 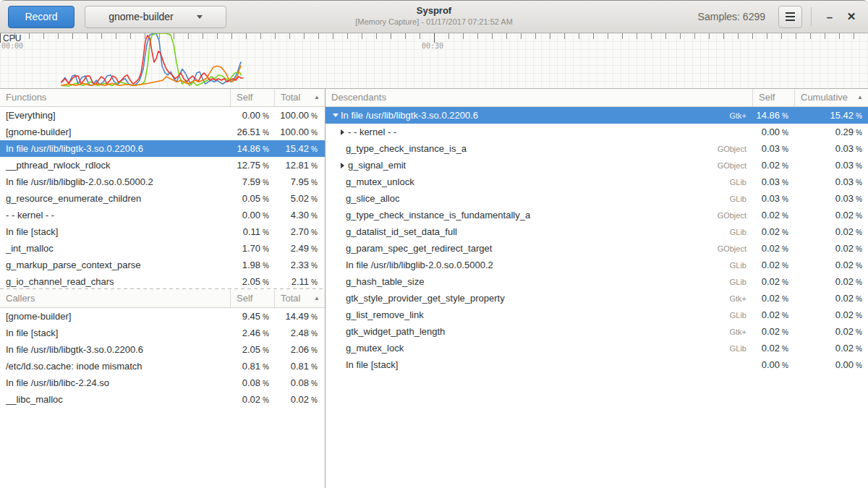 What do you see at coordinates (156, 17) in the screenshot?
I see `process-selector-dropdown: gnome-builder` at bounding box center [156, 17].